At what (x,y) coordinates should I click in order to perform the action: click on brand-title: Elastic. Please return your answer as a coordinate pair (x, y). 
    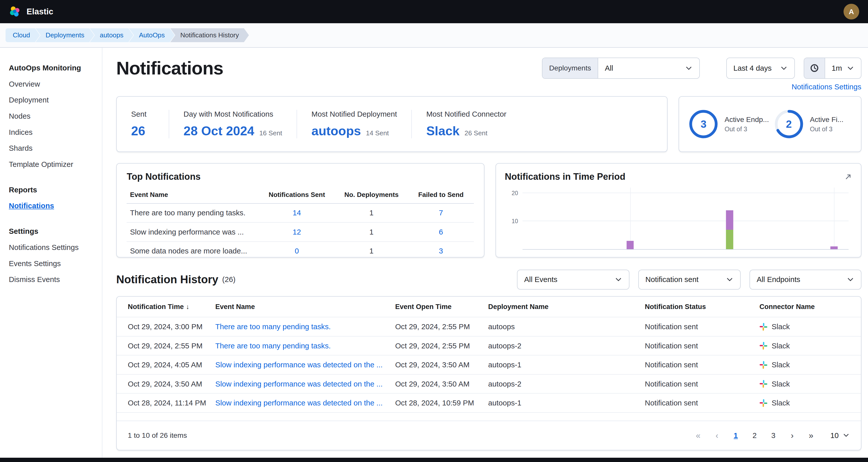
    Looking at the image, I should click on (40, 11).